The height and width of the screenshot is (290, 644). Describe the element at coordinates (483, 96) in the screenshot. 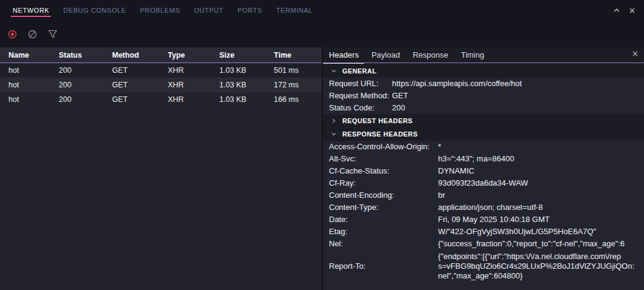

I see `header-row: Request Method: GET` at that location.